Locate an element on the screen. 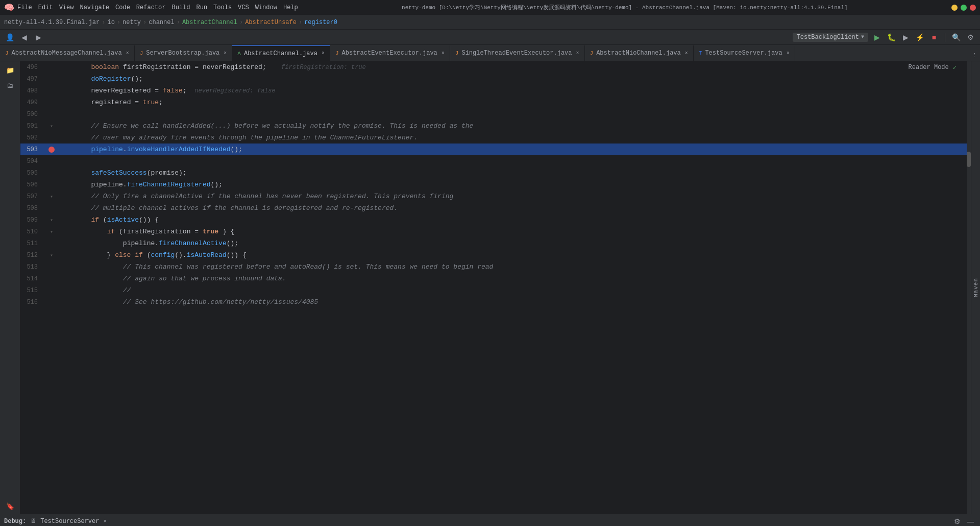 The image size is (980, 526). tabs-overflow-btn: ⋮ is located at coordinates (974, 55).